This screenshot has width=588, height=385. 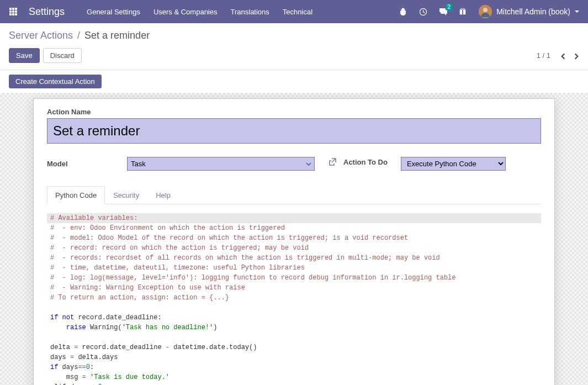 I want to click on action-todo-select: Execute Python Code, so click(x=453, y=164).